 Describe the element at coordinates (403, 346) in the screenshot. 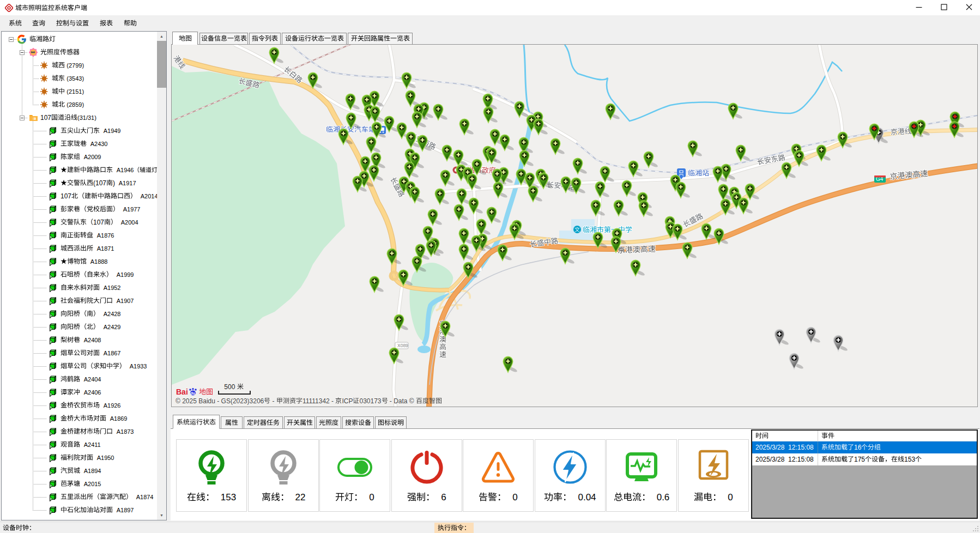

I see `svg-text: X089` at that location.